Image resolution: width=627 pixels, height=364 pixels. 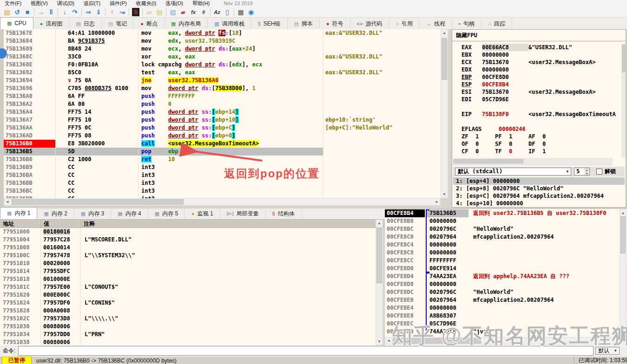 What do you see at coordinates (444, 114) in the screenshot?
I see `disasm-vscrollbar: ▲ ▼` at bounding box center [444, 114].